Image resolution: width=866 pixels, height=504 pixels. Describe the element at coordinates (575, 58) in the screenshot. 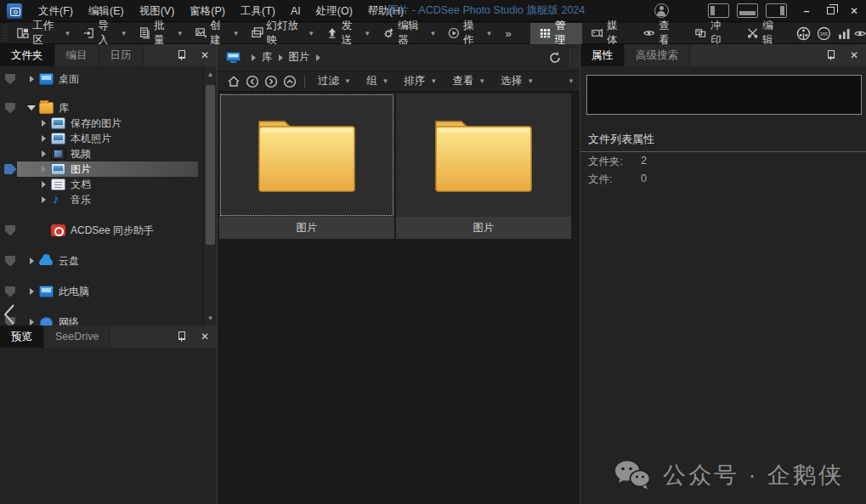

I see `clipped-search-box` at that location.